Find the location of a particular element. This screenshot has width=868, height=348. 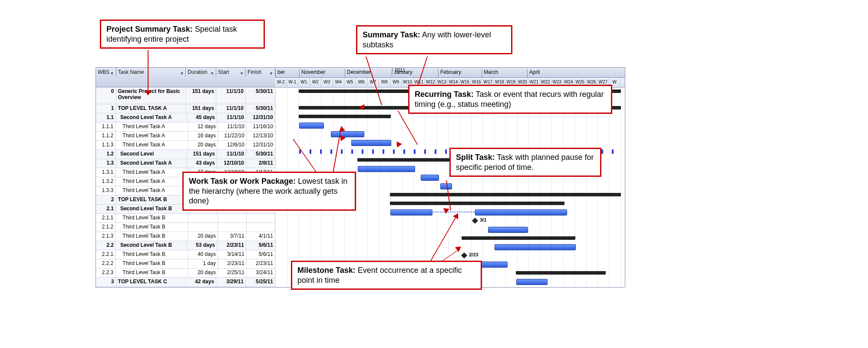

table-row: 0Generic Project for Basic Overview151 d… is located at coordinates (186, 96).